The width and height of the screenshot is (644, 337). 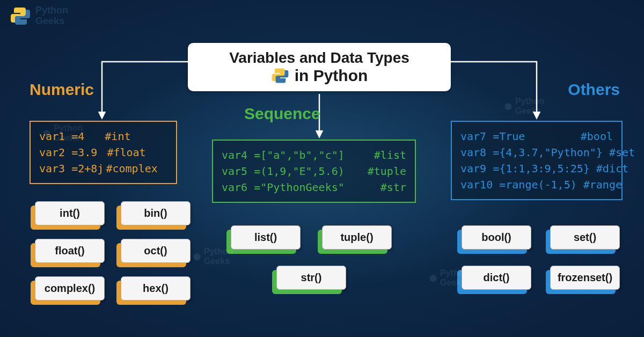 I want to click on fn-frozenset: frozenset(), so click(x=585, y=278).